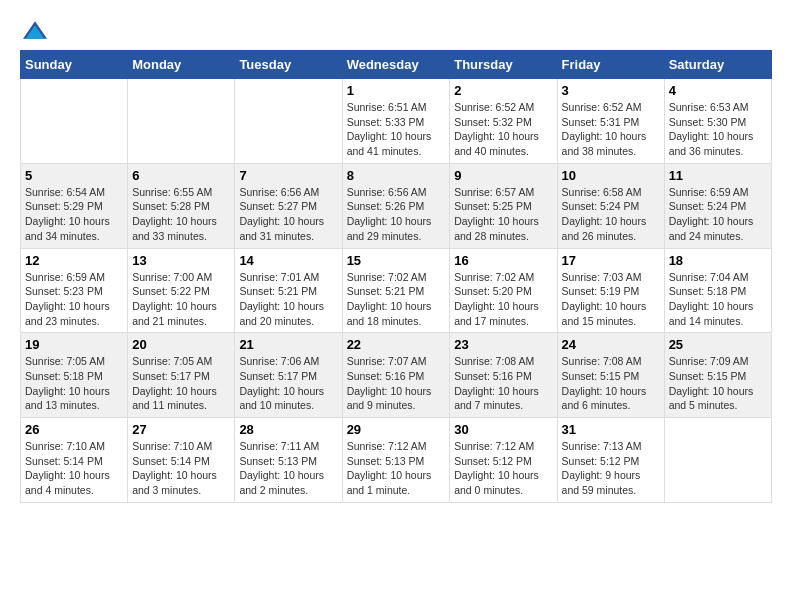 This screenshot has width=792, height=612. Describe the element at coordinates (610, 65) in the screenshot. I see `column-header-friday: Friday` at that location.